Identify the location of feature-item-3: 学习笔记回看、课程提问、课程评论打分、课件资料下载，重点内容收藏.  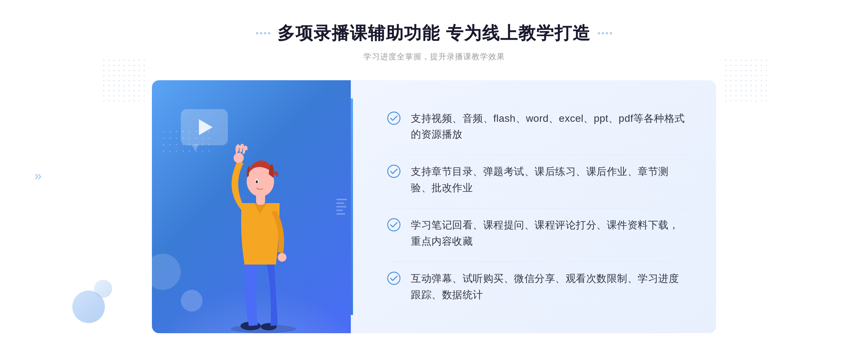
(537, 233).